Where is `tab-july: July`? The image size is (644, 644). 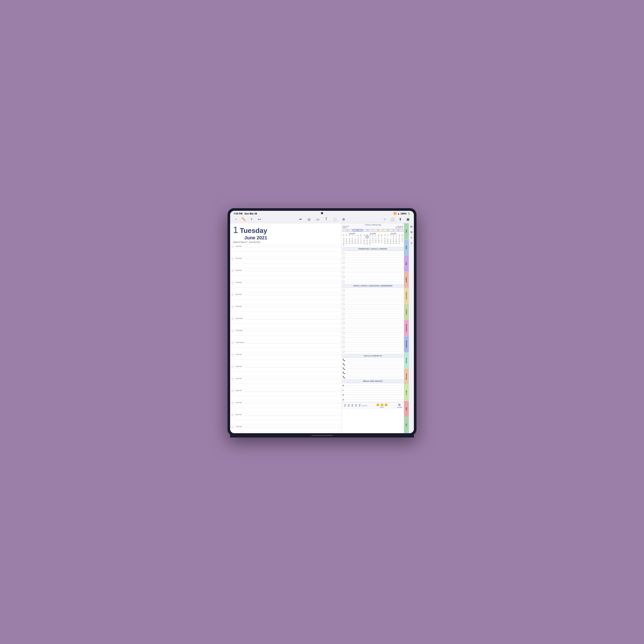
tab-july: July is located at coordinates (406, 263).